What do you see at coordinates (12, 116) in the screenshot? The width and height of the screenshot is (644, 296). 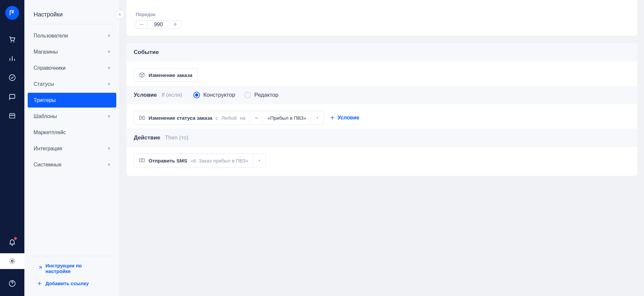 I see `rail-store` at bounding box center [12, 116].